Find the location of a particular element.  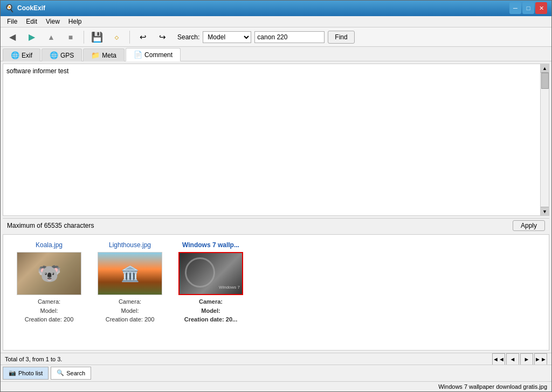

toolbar-up-button: ▲ is located at coordinates (51, 37).